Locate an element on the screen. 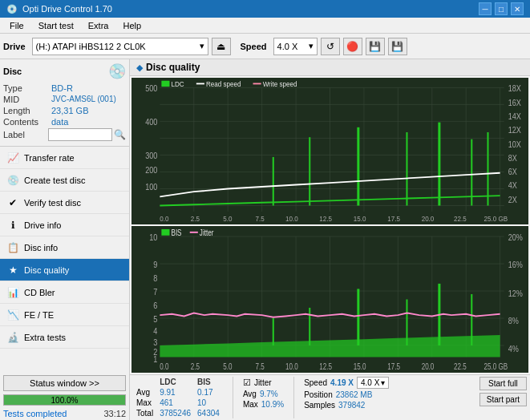 The height and width of the screenshot is (420, 530). svg-text: 8X is located at coordinates (513, 158).